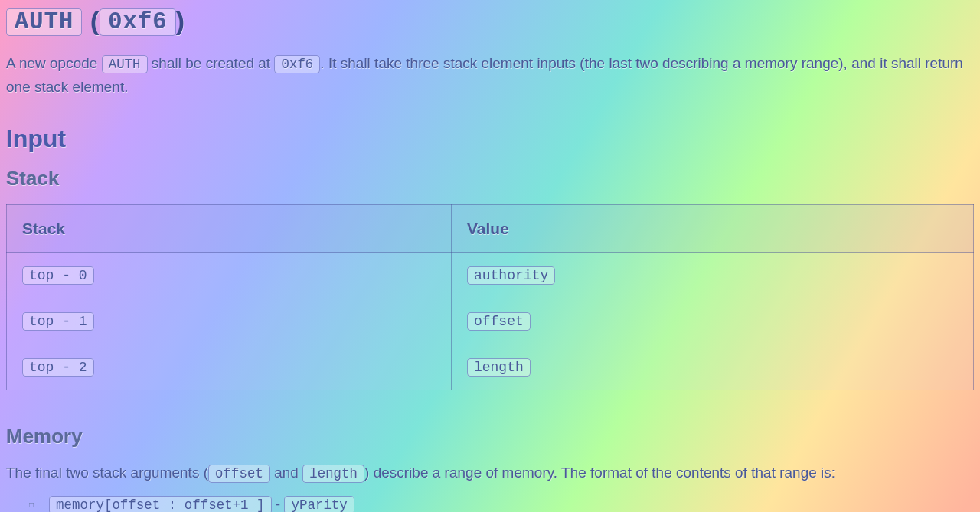  What do you see at coordinates (499, 367) in the screenshot?
I see `stack-val-code: length` at bounding box center [499, 367].